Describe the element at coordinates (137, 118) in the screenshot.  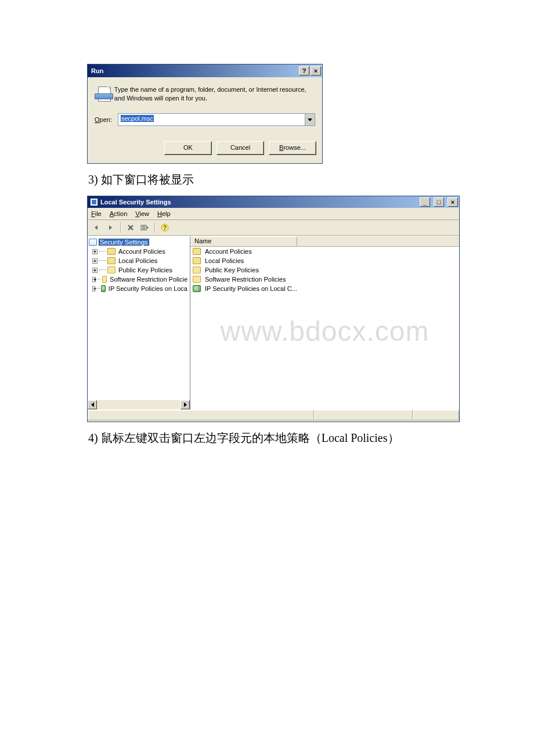
I see `open-value: secpol.msc` at that location.